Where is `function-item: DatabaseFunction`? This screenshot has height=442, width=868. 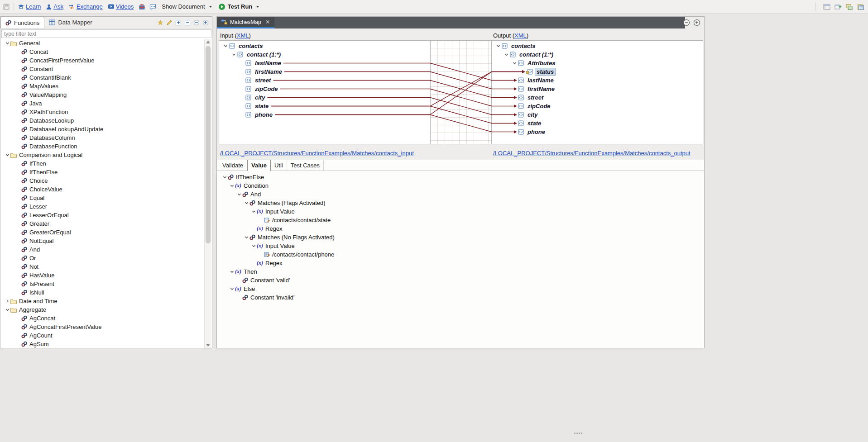
function-item: DatabaseFunction is located at coordinates (102, 147).